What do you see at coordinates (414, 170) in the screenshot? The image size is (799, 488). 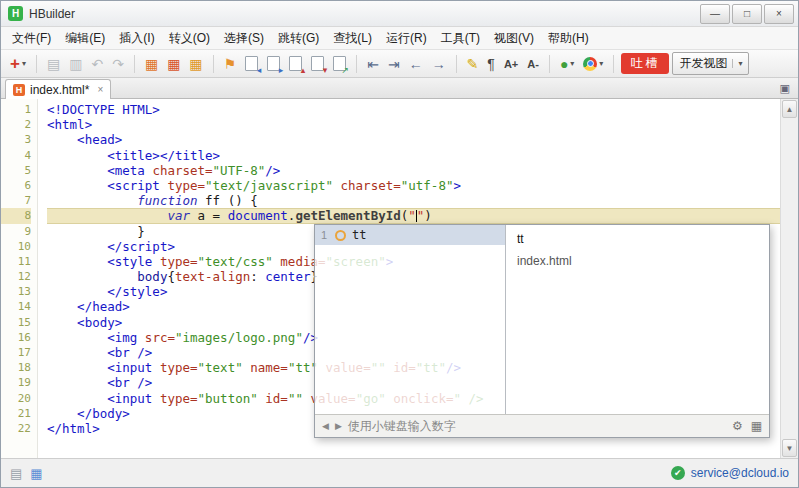 I see `code-line: <meta charset="UTF-8"/>` at bounding box center [414, 170].